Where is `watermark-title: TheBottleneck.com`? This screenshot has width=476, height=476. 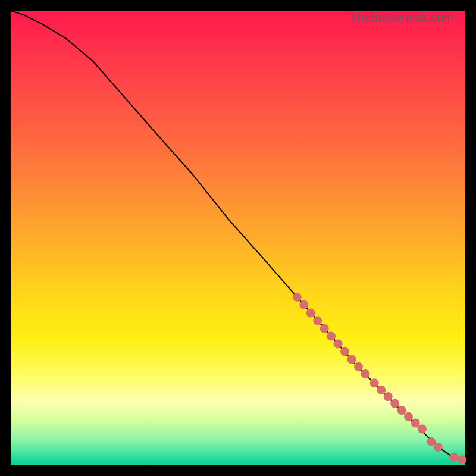 watermark-title: TheBottleneck.com is located at coordinates (401, 18).